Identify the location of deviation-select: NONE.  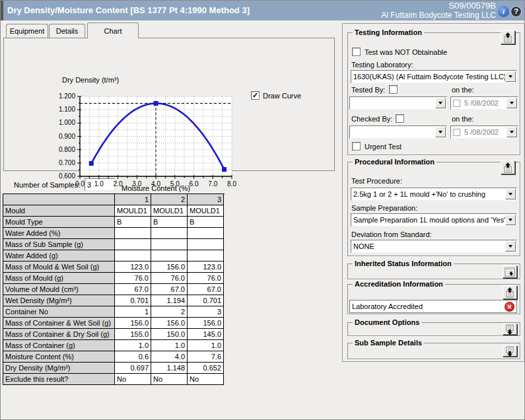
(434, 246).